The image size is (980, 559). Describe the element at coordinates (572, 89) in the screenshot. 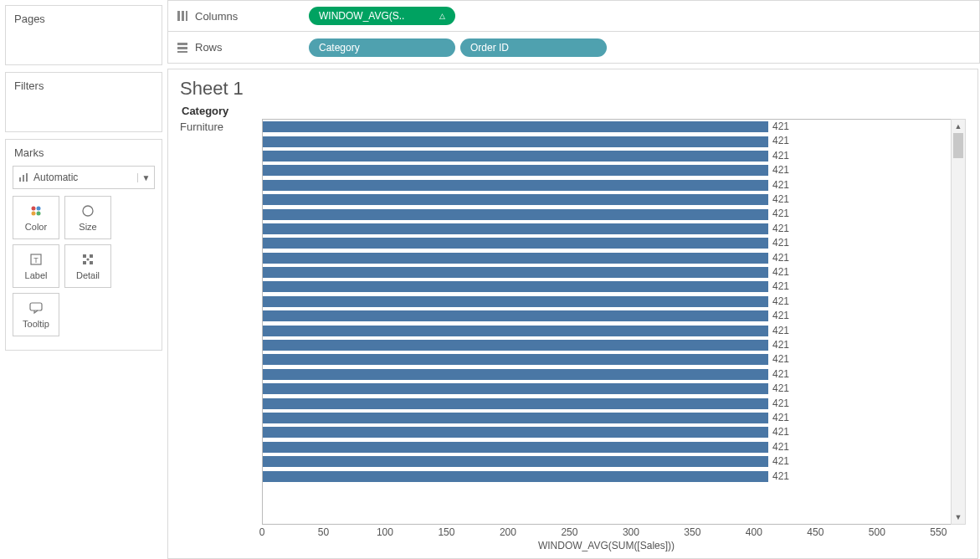

I see `sheet-title: Sheet 1` at that location.